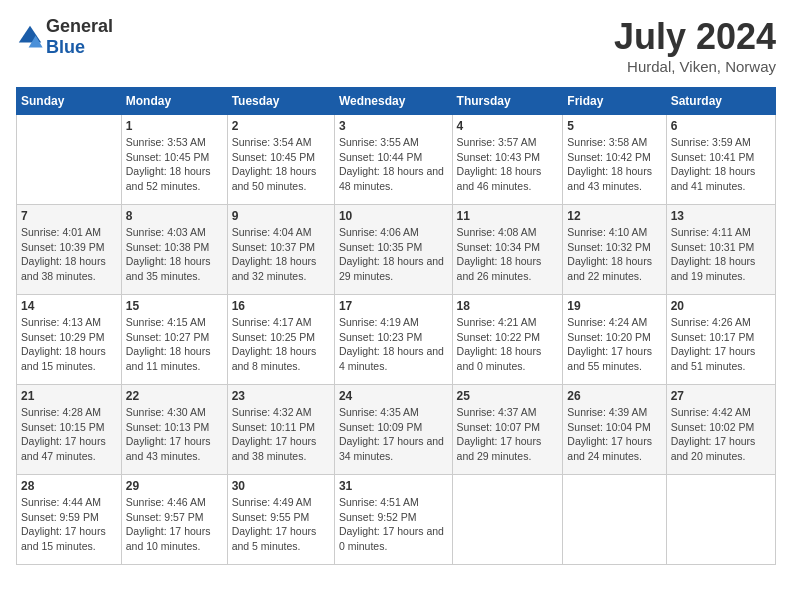 The image size is (792, 612). Describe the element at coordinates (281, 448) in the screenshot. I see `cell-line: Daylight: 17 hours and 38 minutes.` at that location.